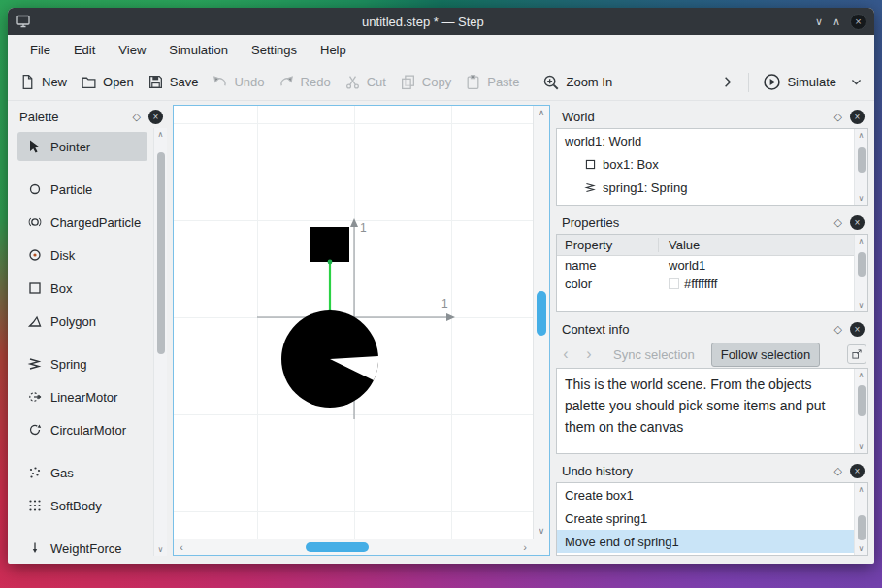 This screenshot has height=588, width=882. Describe the element at coordinates (856, 82) in the screenshot. I see `simulate-dropdown-button` at that location.